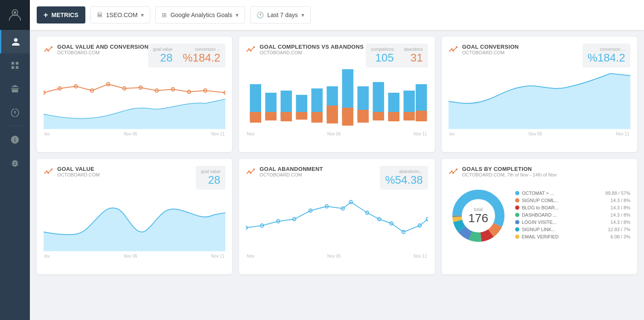 The width and height of the screenshot is (644, 320). What do you see at coordinates (79, 169) in the screenshot?
I see `card-title-4: GOAL VALUE` at bounding box center [79, 169].